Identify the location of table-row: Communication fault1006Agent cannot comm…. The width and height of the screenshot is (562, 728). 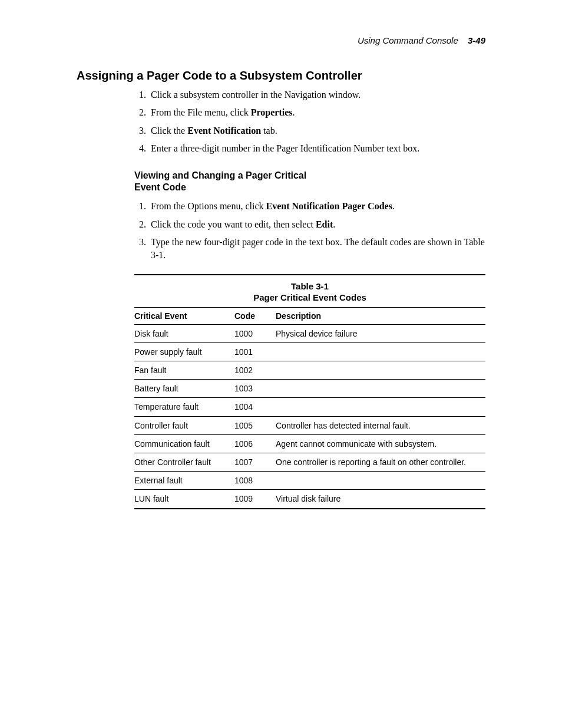
(310, 443).